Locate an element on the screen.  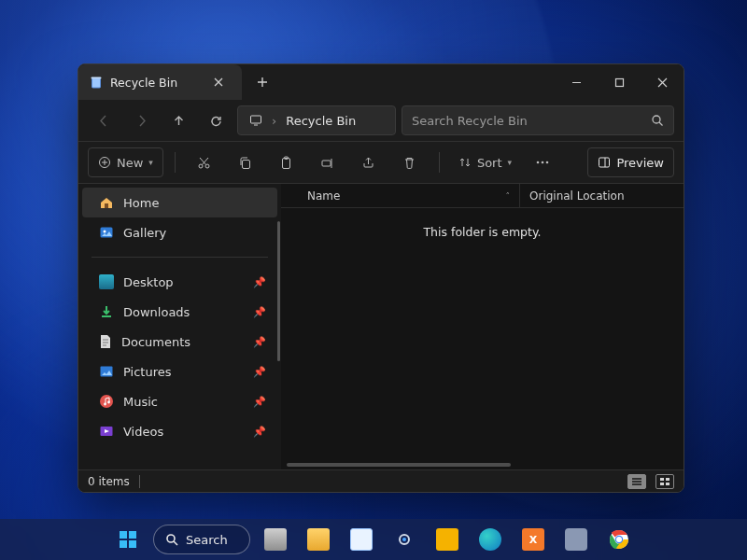
sidebar-scrollbar is located at coordinates (278, 291).